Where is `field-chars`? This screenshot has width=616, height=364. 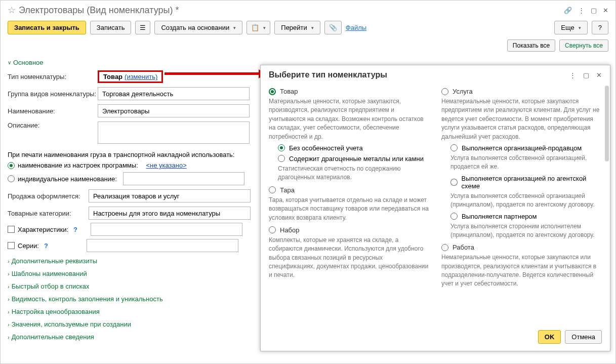 field-chars is located at coordinates (167, 229).